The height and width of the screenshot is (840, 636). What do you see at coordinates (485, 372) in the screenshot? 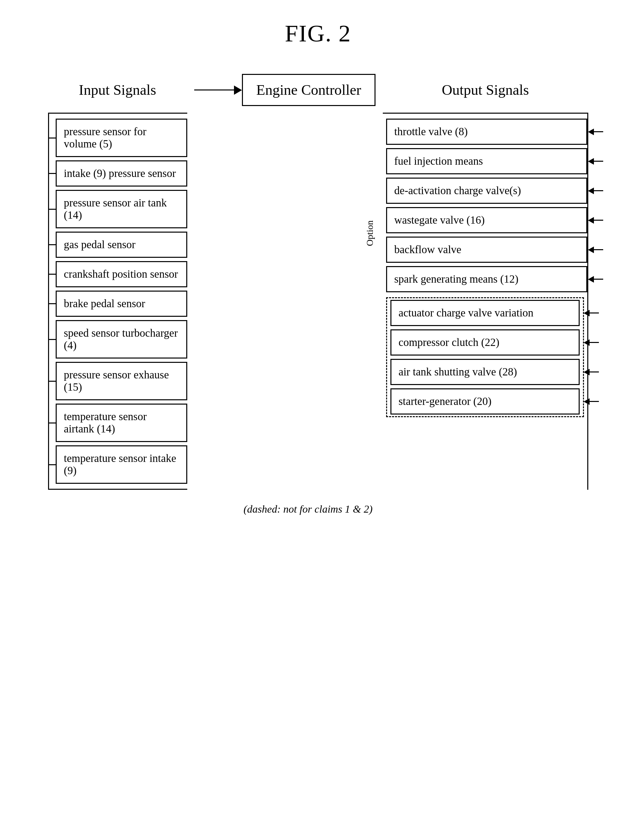
I see `dashed-output-item: air tank shutting valve (28)` at bounding box center [485, 372].